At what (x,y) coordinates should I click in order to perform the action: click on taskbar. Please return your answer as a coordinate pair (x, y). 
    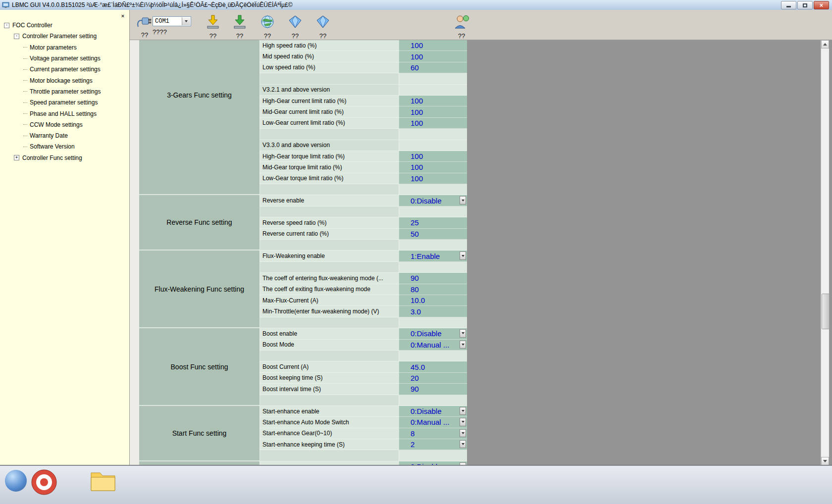
    Looking at the image, I should click on (416, 485).